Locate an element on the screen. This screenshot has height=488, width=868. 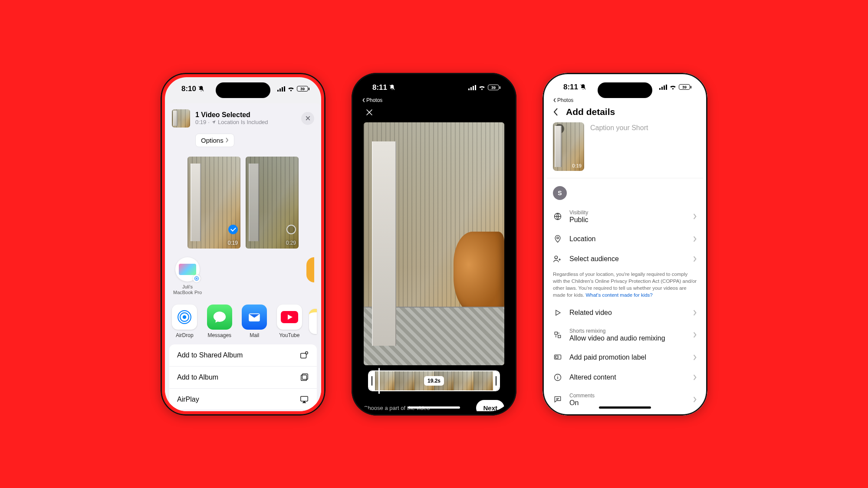
apps-row: AirDrop Messages Mail is located at coordinates (243, 319).